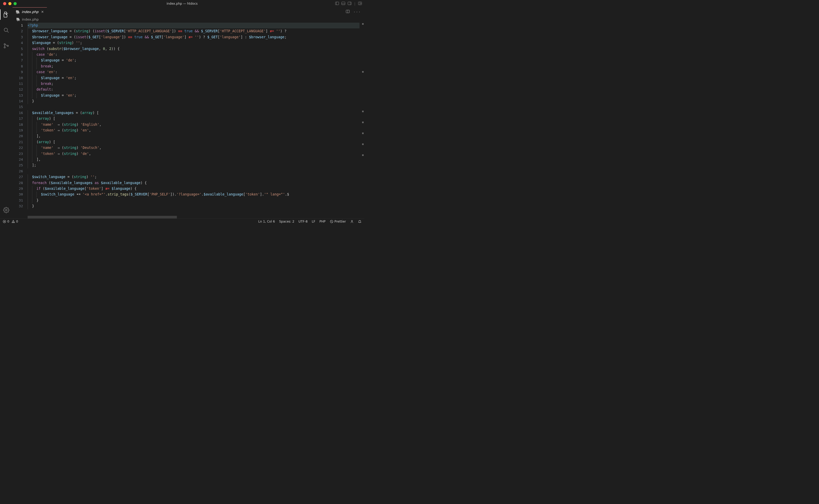  I want to click on title-bar: index.php — htdocs |, so click(182, 4).